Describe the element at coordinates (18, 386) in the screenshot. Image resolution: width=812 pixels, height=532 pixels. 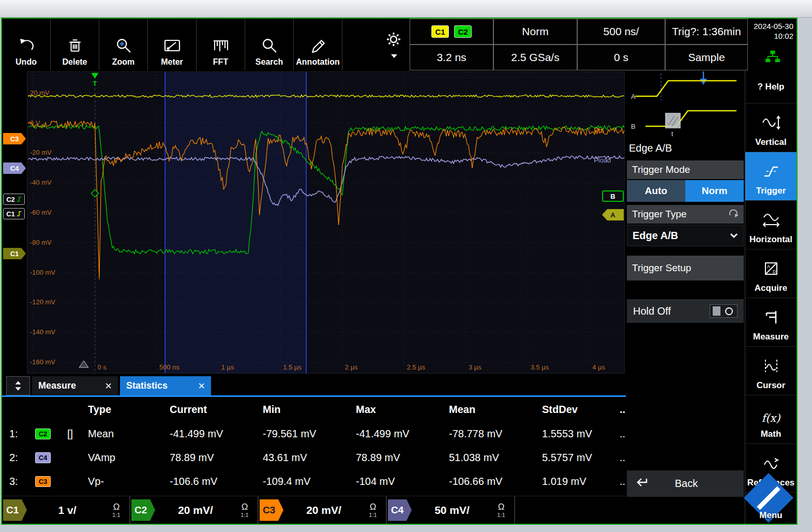
I see `updown-icon` at that location.